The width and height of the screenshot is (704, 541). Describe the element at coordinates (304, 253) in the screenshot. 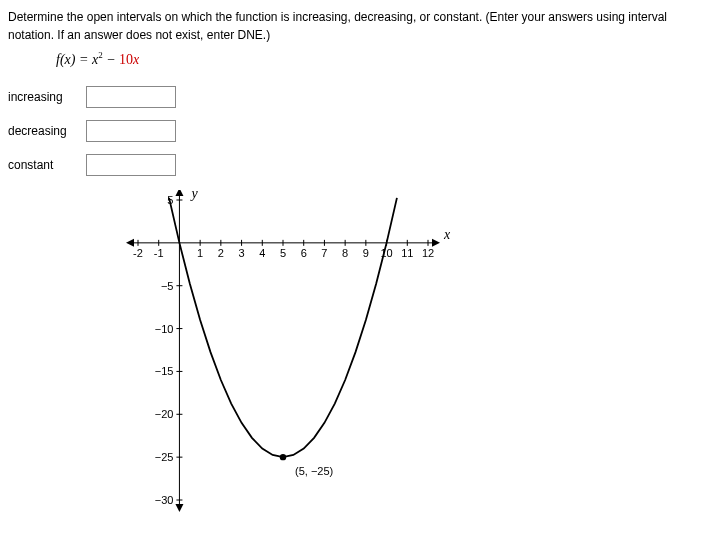

I see `x-tick-label: 6` at that location.